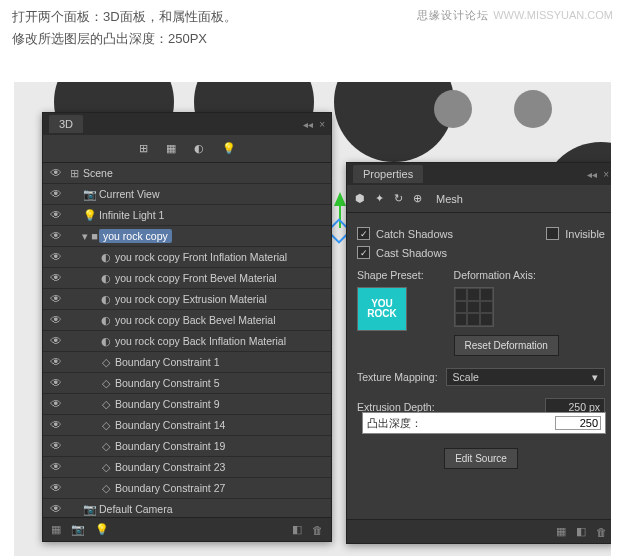 The height and width of the screenshot is (556, 625). I want to click on tree-item: 👁◇Boundary Constraint 27, so click(187, 488).